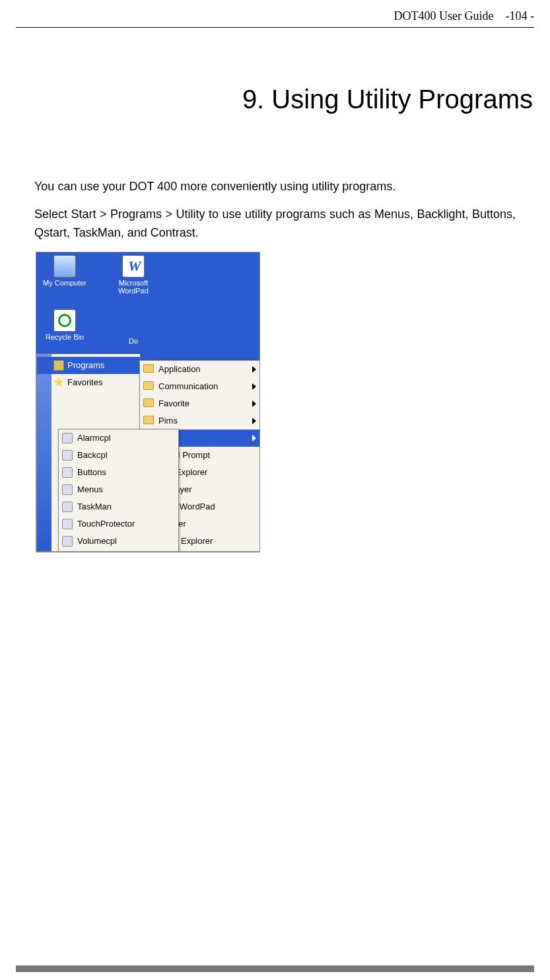 The height and width of the screenshot is (980, 550). I want to click on recycle-bin-label: Recycle Bin, so click(65, 337).